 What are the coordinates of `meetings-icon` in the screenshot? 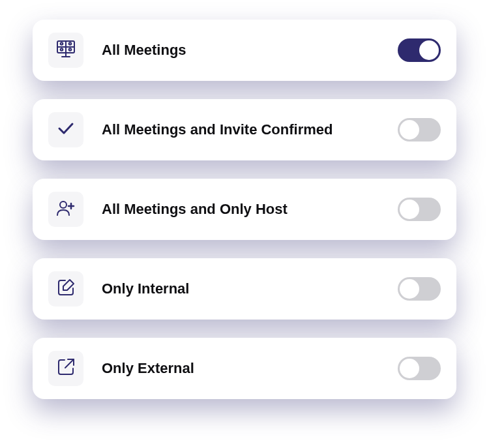 It's located at (66, 50).